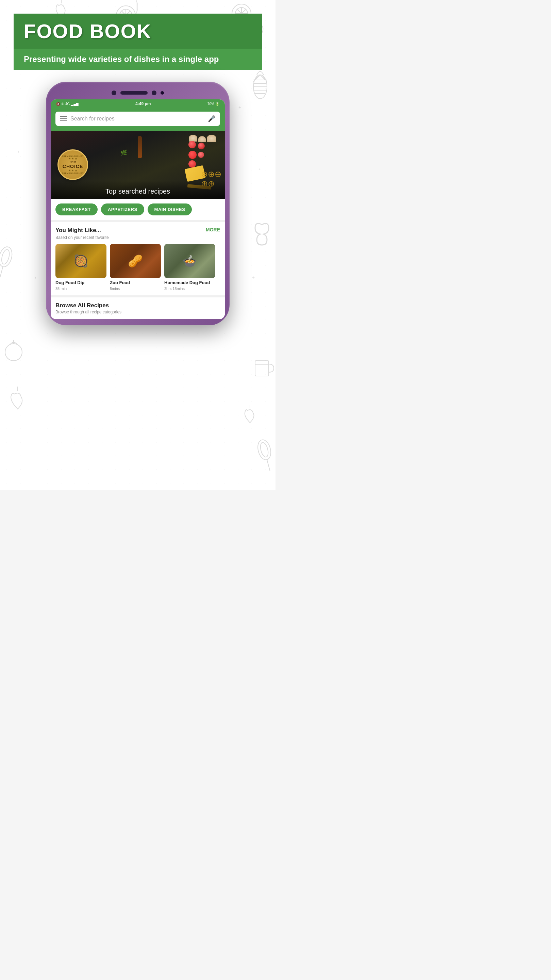 This screenshot has height=980, width=551. What do you see at coordinates (138, 119) in the screenshot?
I see `search-container: Search for recipes 🎤` at bounding box center [138, 119].